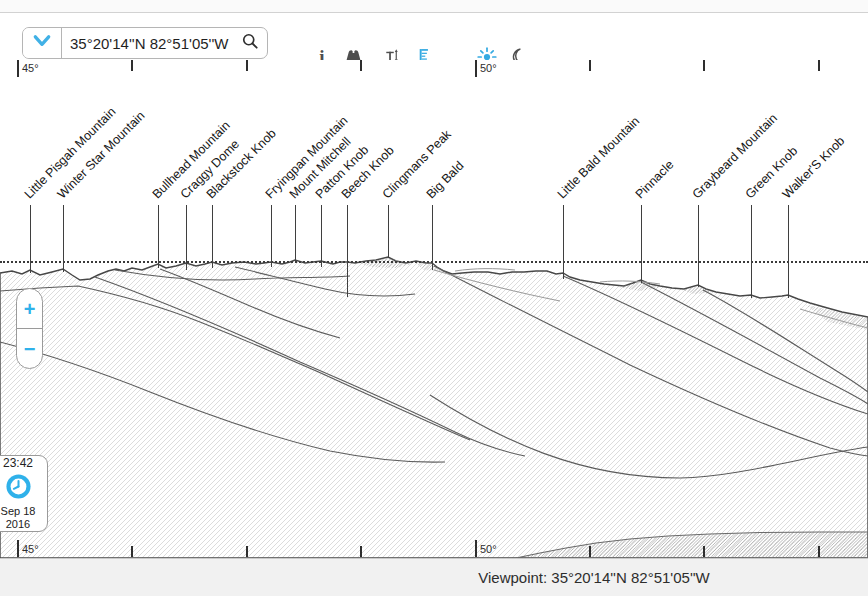 This screenshot has height=596, width=868. What do you see at coordinates (42, 43) in the screenshot?
I see `chevron-down-icon` at bounding box center [42, 43].